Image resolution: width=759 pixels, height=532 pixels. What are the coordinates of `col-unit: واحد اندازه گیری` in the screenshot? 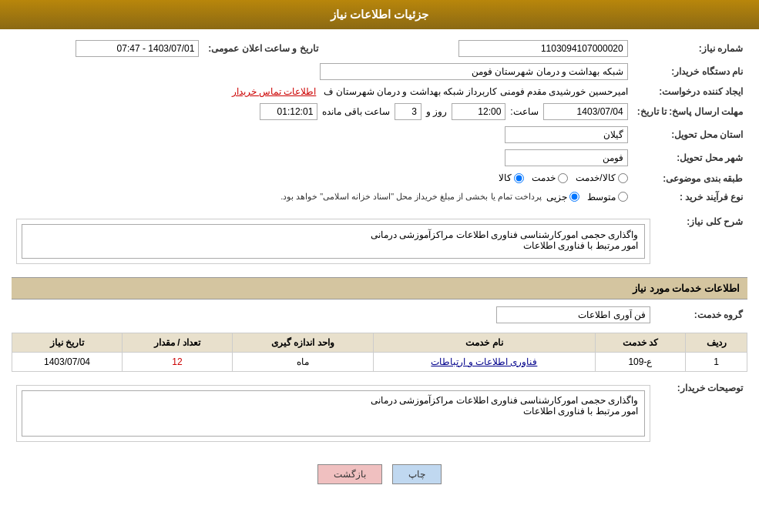 It's located at (302, 342).